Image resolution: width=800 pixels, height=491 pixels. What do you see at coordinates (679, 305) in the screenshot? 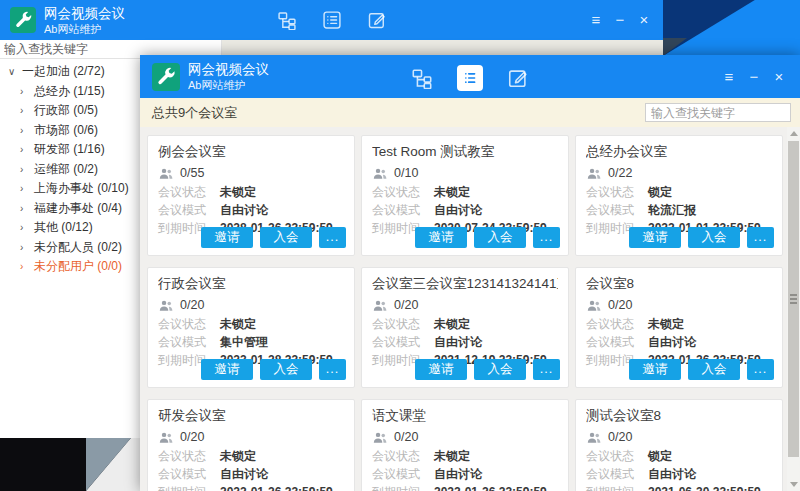
I see `occupancy: 0/20` at bounding box center [679, 305].